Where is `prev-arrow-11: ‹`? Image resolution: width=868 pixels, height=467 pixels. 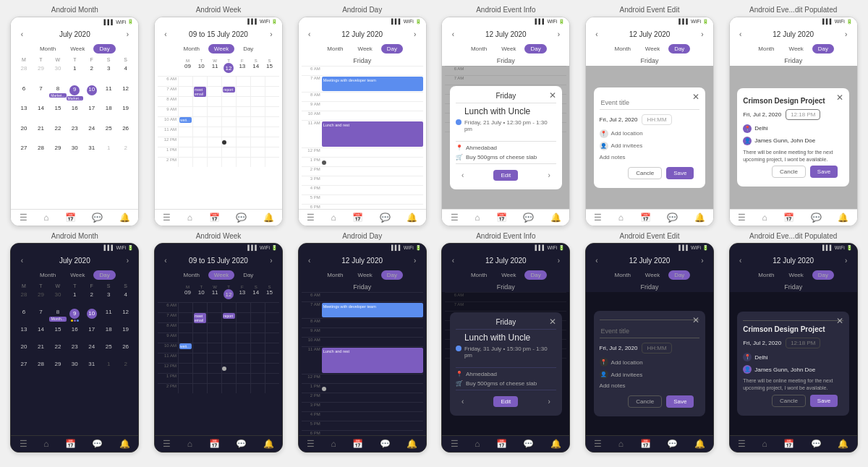 prev-arrow-11: ‹ is located at coordinates (597, 260).